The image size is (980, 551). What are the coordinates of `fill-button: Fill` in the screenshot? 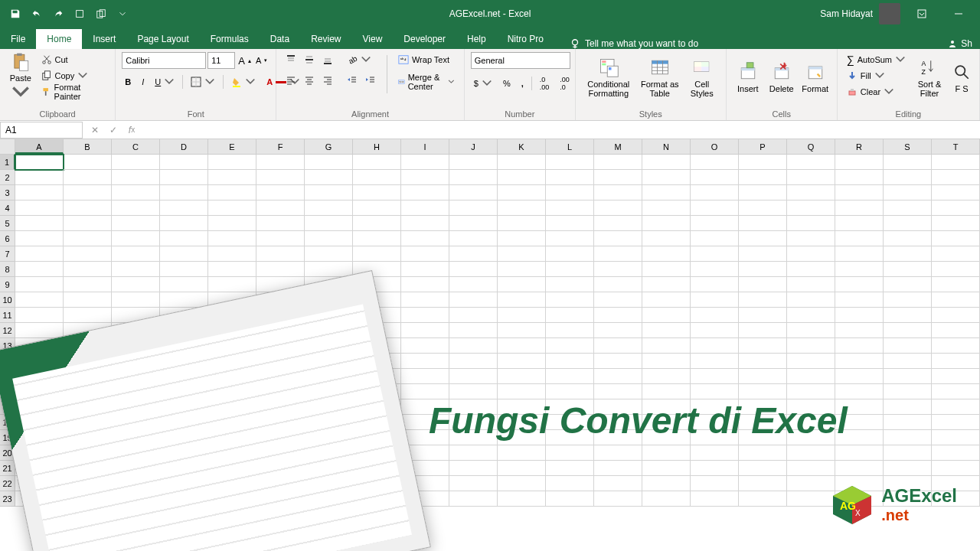 It's located at (876, 76).